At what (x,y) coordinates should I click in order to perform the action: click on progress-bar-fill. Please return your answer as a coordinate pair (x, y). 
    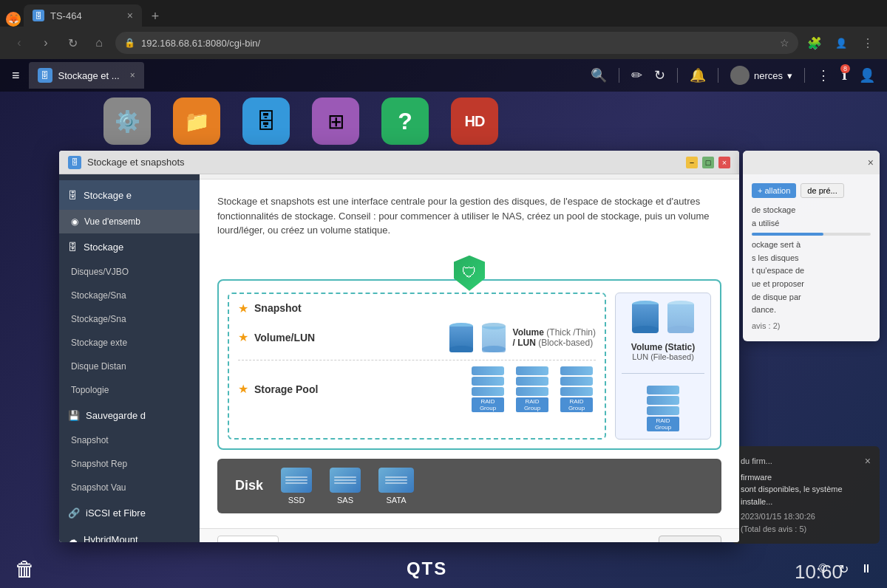
    Looking at the image, I should click on (788, 234).